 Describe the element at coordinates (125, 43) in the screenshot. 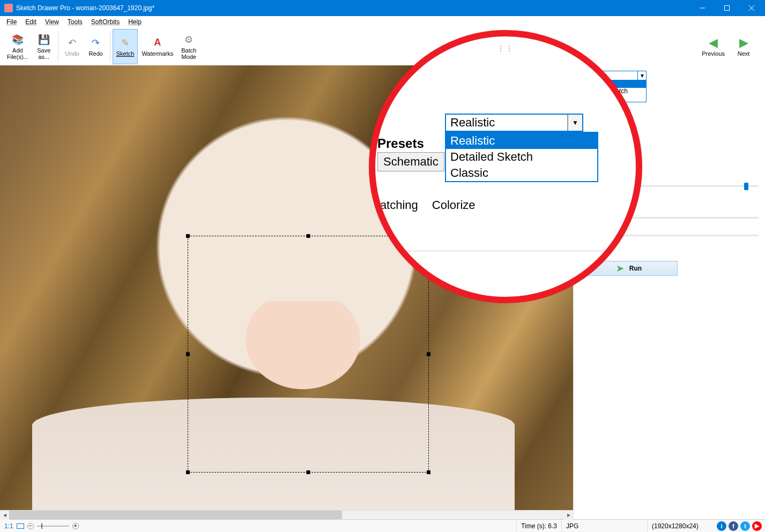

I see `sketch-icon: ✎` at that location.